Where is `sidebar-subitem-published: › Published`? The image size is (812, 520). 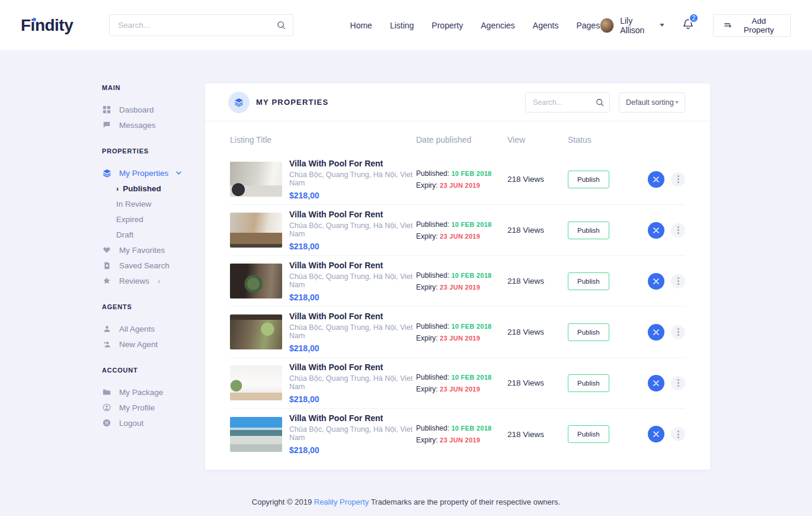
sidebar-subitem-published: › Published is located at coordinates (154, 188).